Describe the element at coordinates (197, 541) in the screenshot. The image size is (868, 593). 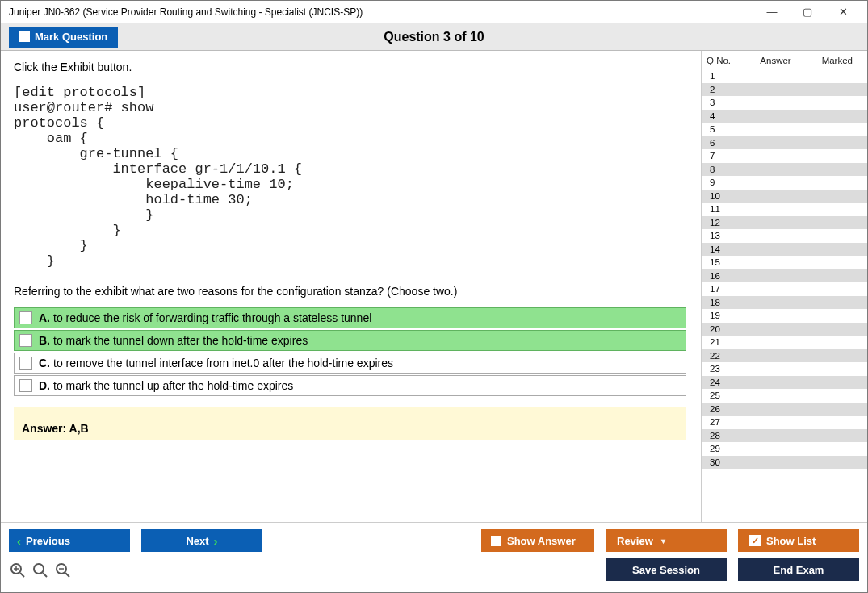
I see `next-label: Next` at that location.